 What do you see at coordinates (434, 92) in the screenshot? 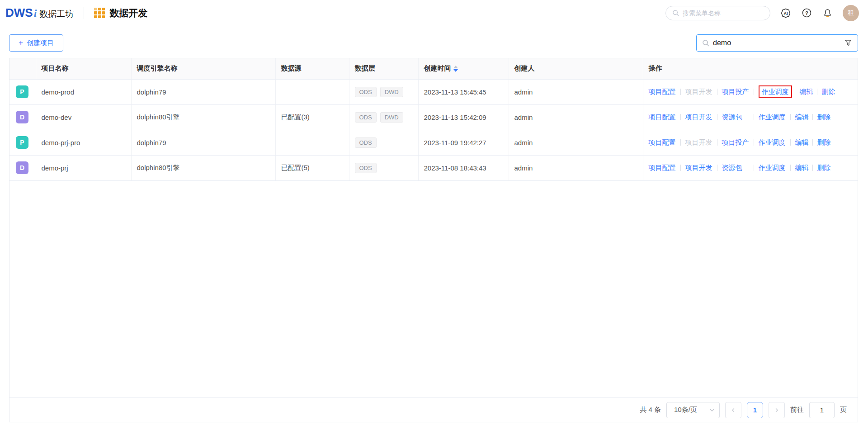
I see `table-row: P demo-prod dolphin79 ODSDWD 2023-11-13 …` at bounding box center [434, 92].